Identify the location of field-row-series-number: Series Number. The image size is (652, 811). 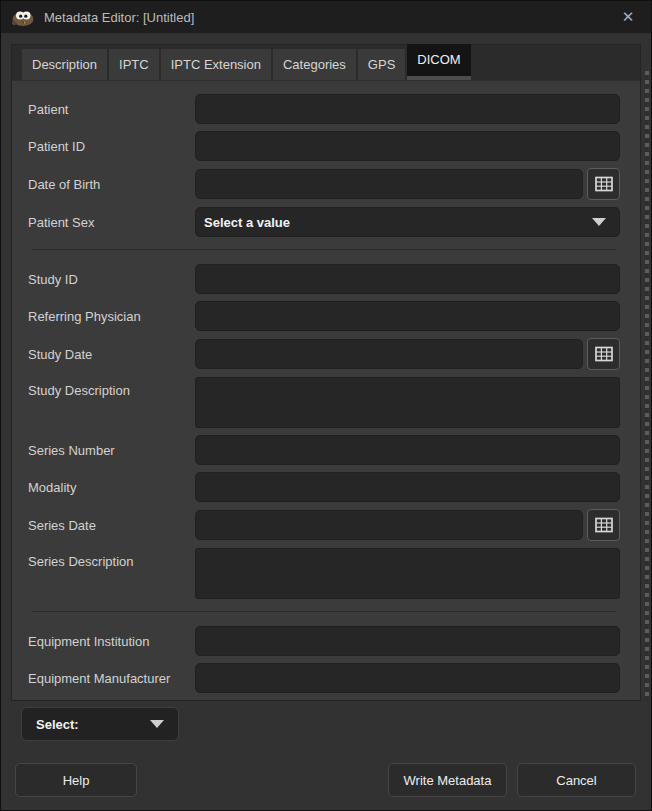
(324, 450).